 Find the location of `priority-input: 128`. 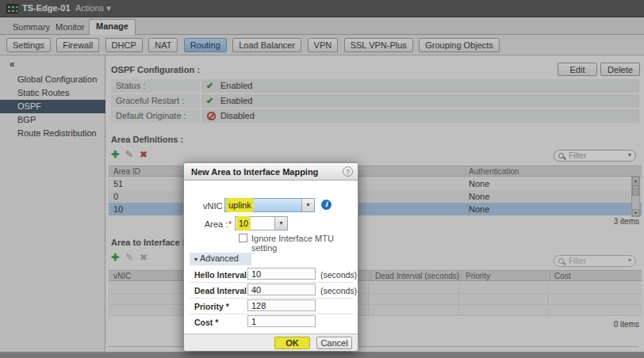

priority-input: 128 is located at coordinates (282, 306).